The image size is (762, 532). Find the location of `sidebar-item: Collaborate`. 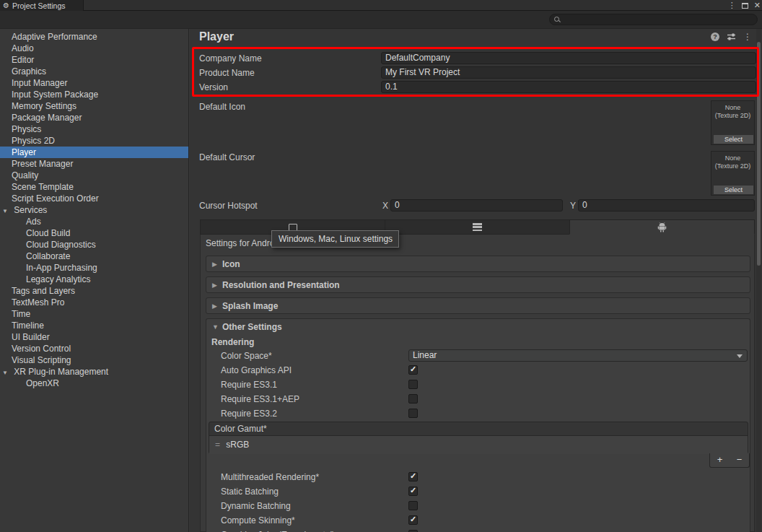

sidebar-item: Collaborate is located at coordinates (94, 256).